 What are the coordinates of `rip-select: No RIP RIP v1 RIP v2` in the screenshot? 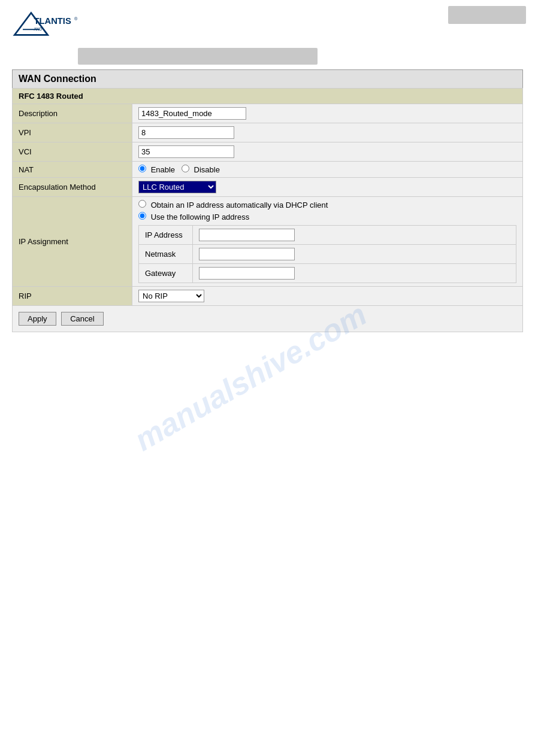 It's located at (171, 296).